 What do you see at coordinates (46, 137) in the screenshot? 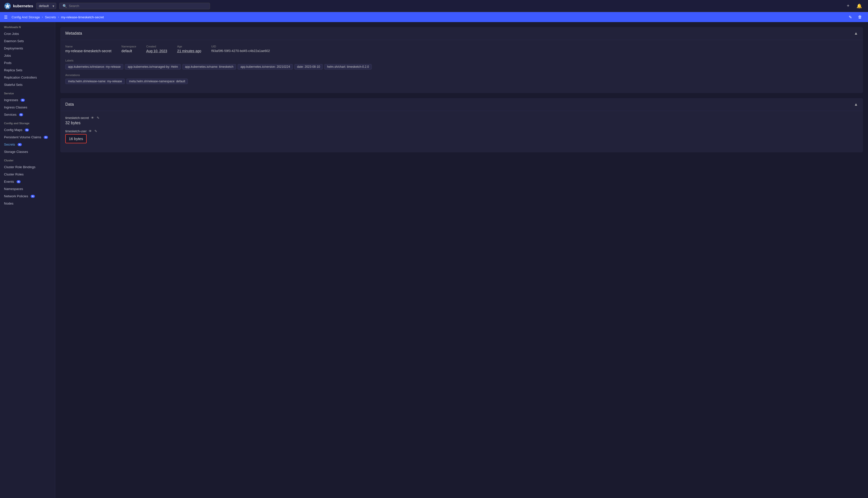
I see `pvc-badge: N` at bounding box center [46, 137].